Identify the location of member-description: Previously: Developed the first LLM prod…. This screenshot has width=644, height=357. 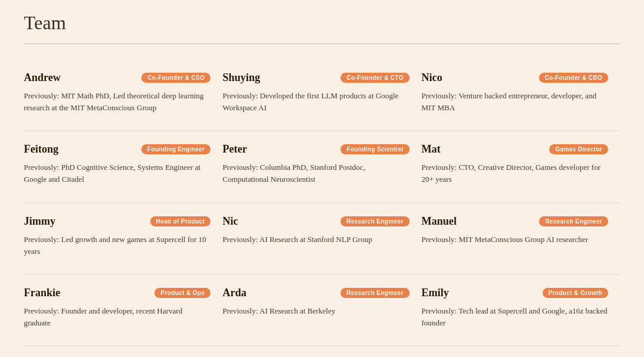
(316, 102).